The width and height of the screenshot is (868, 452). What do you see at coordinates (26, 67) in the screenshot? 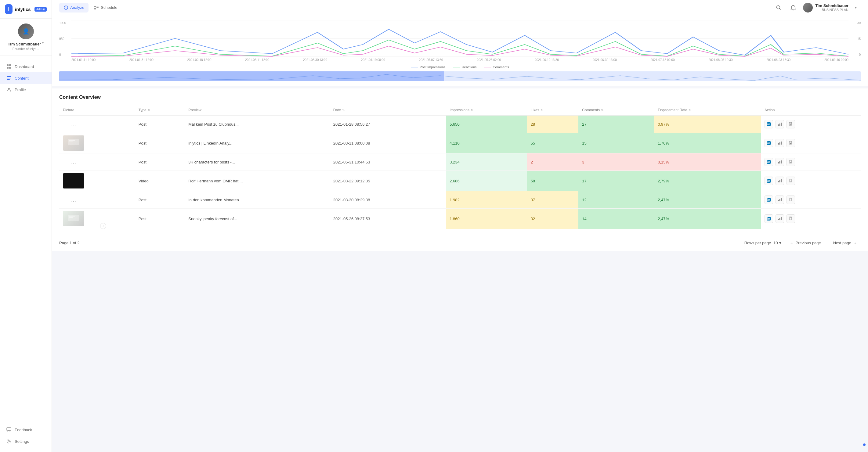
I see `sidebar-item-dashboard: Dashboard` at bounding box center [26, 67].